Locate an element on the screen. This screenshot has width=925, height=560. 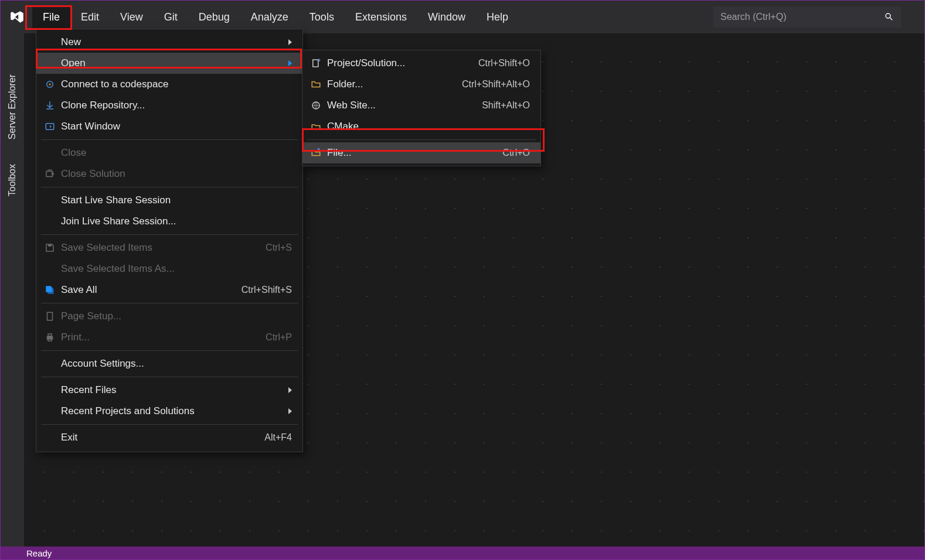
codespace-icon is located at coordinates (50, 84).